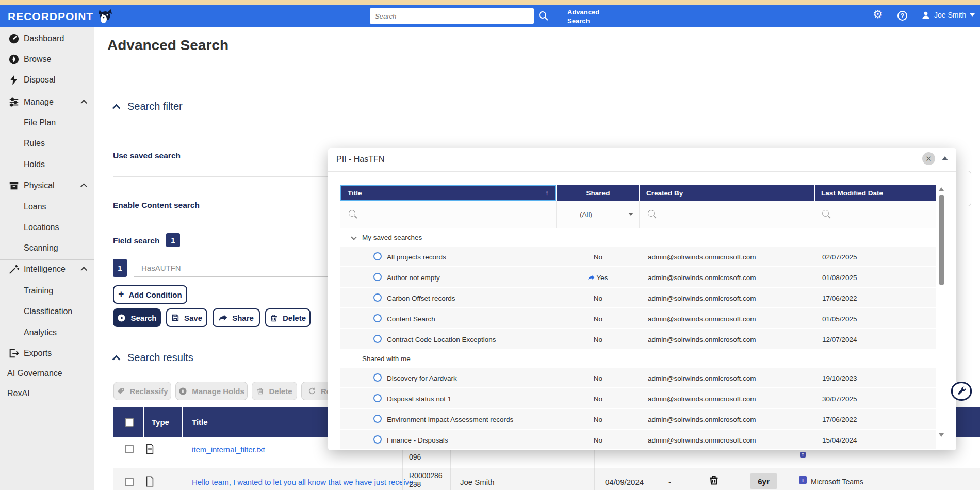  Describe the element at coordinates (942, 240) in the screenshot. I see `scrollbar-thumb` at that location.